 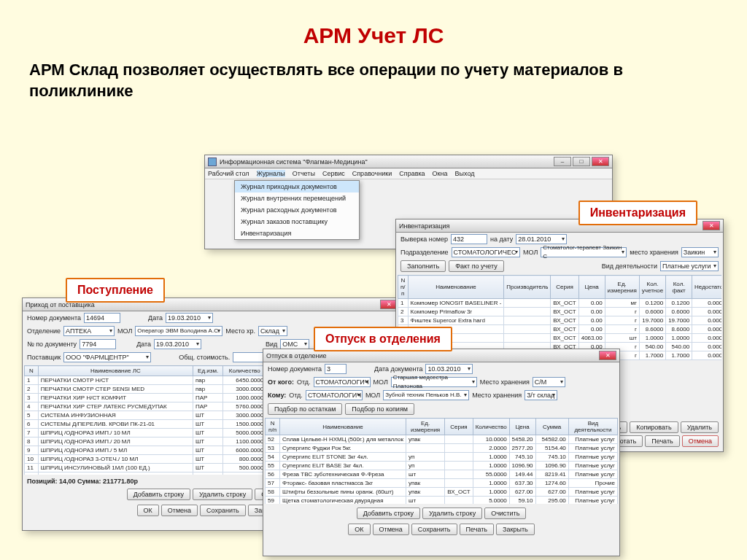 What do you see at coordinates (551, 427) in the screenshot?
I see `col-header: Сумма` at bounding box center [551, 427].